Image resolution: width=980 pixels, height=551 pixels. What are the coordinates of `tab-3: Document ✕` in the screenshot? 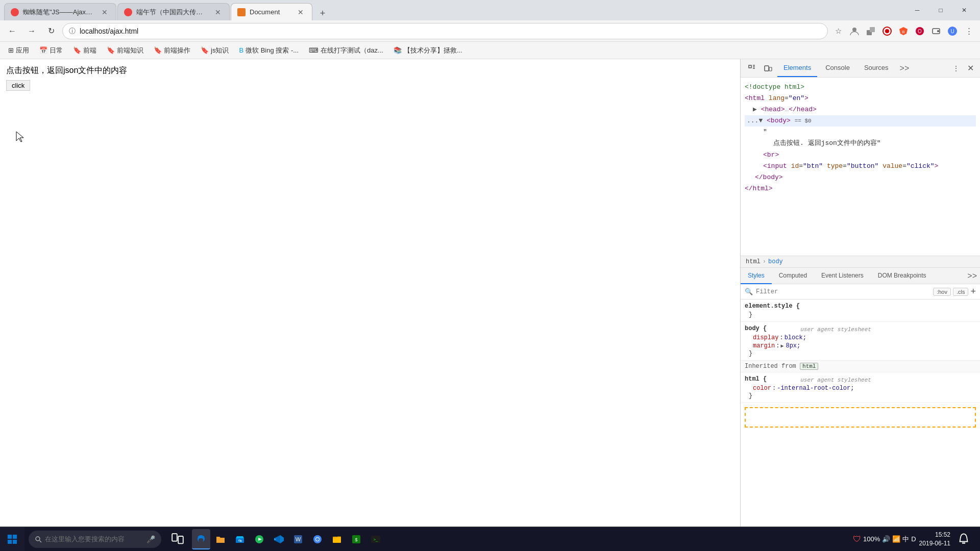 It's located at (272, 12).